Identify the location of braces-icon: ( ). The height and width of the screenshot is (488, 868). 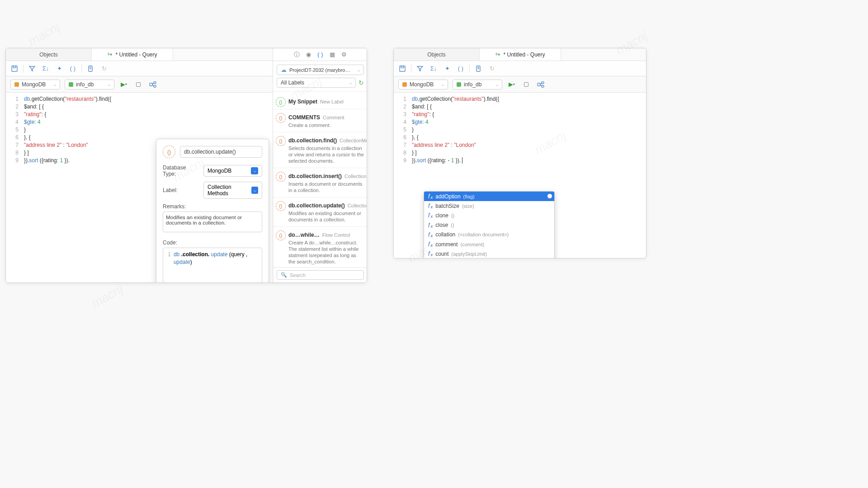
(320, 54).